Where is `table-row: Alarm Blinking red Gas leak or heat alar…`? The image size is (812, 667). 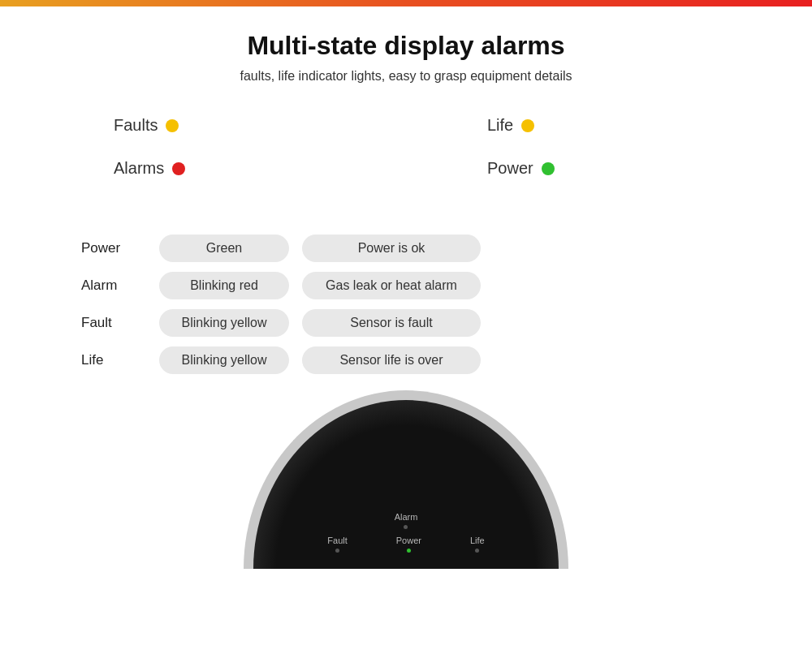 table-row: Alarm Blinking red Gas leak or heat alar… is located at coordinates (406, 286).